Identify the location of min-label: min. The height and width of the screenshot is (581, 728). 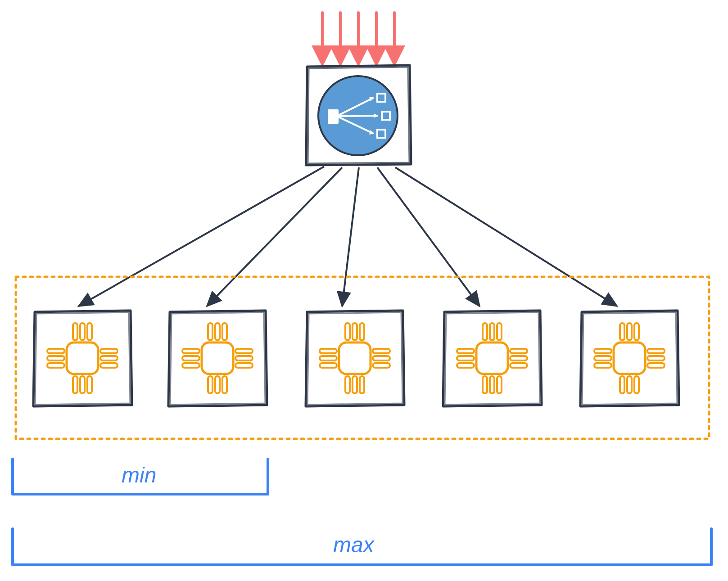
(139, 475).